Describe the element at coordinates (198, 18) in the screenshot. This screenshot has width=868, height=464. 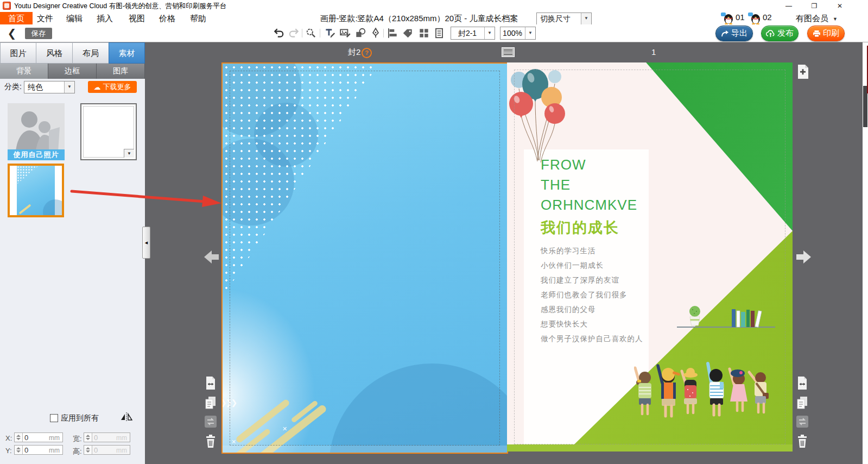
I see `menu-item-help: 帮助` at that location.